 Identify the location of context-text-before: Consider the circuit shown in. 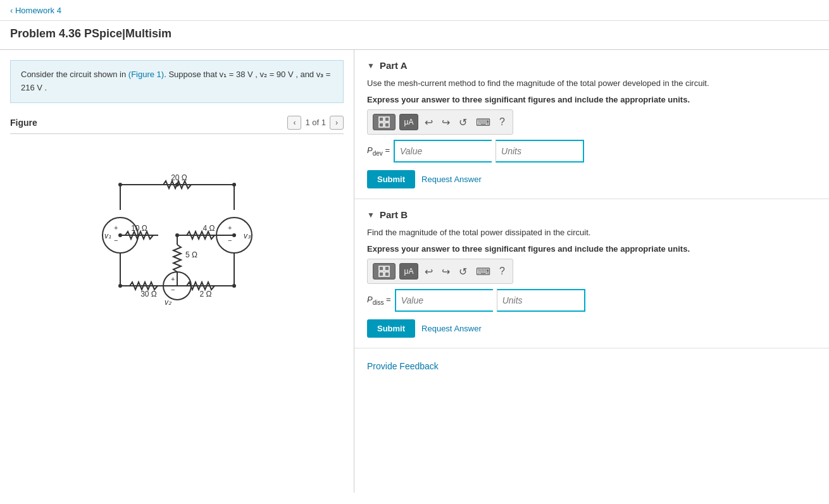
(75, 75).